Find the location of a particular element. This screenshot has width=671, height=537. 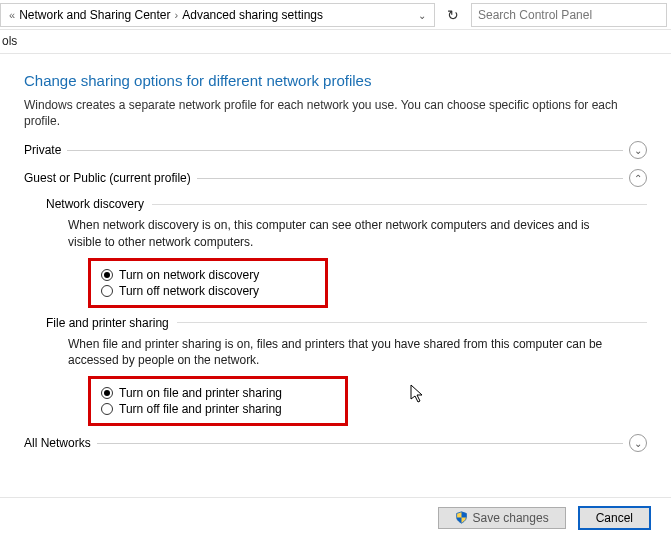

section-all-networks: All Networks ⌄ is located at coordinates (336, 443).